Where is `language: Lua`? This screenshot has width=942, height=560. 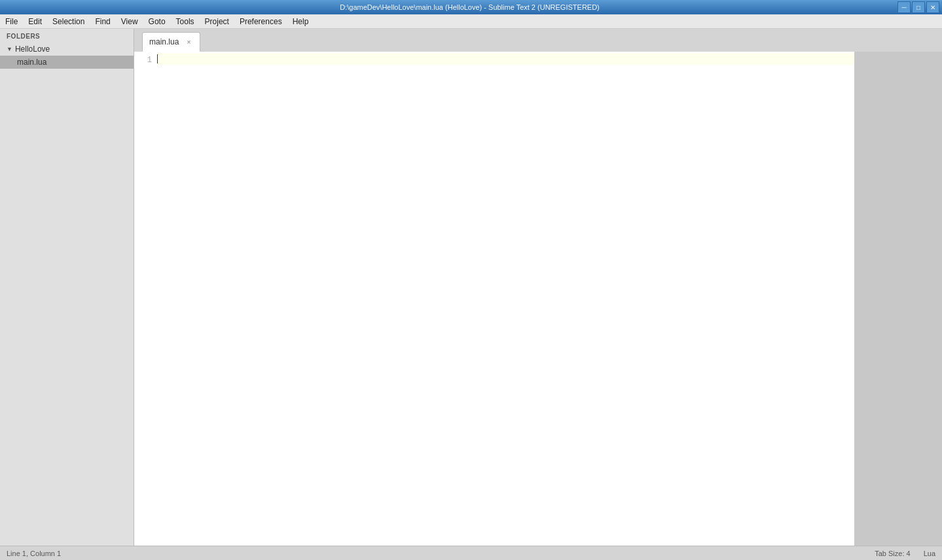 language: Lua is located at coordinates (930, 553).